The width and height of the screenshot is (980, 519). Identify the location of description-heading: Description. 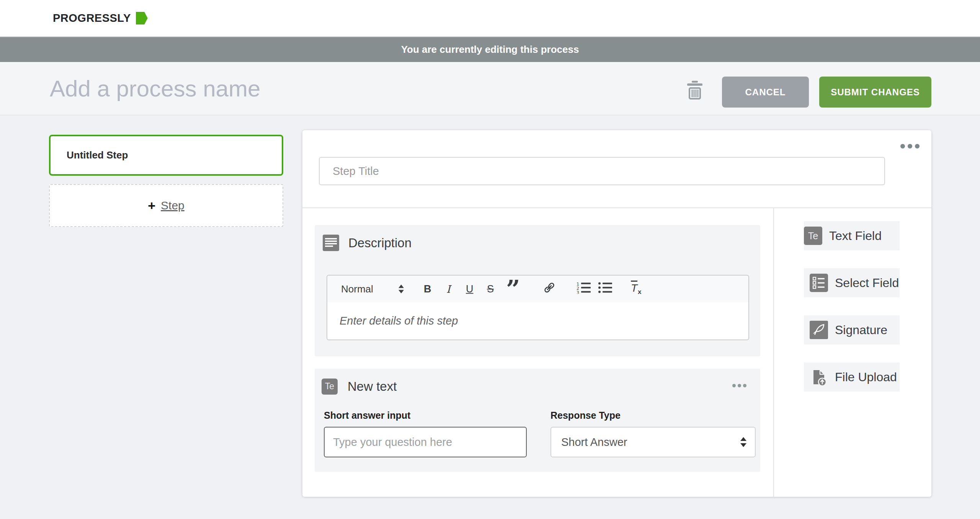
(380, 243).